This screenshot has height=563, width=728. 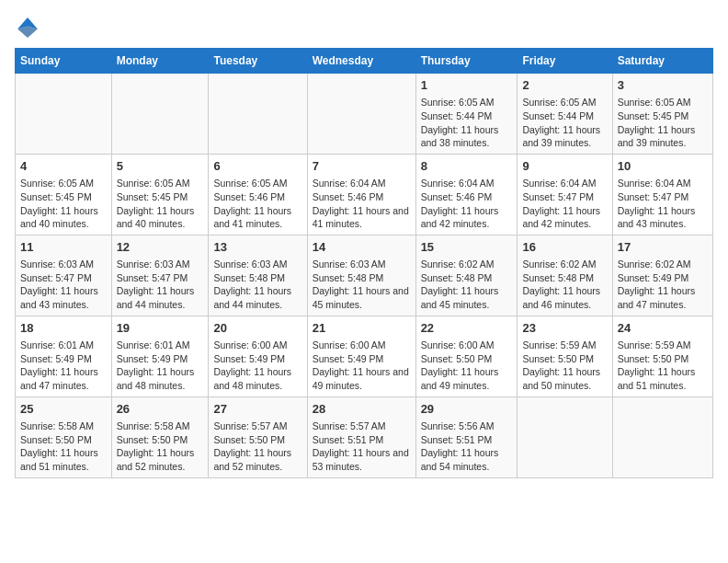 What do you see at coordinates (467, 275) in the screenshot?
I see `calendar-cell: 15Sunrise: 6:02 AMSunset: 5:48 PMDayligh…` at bounding box center [467, 275].